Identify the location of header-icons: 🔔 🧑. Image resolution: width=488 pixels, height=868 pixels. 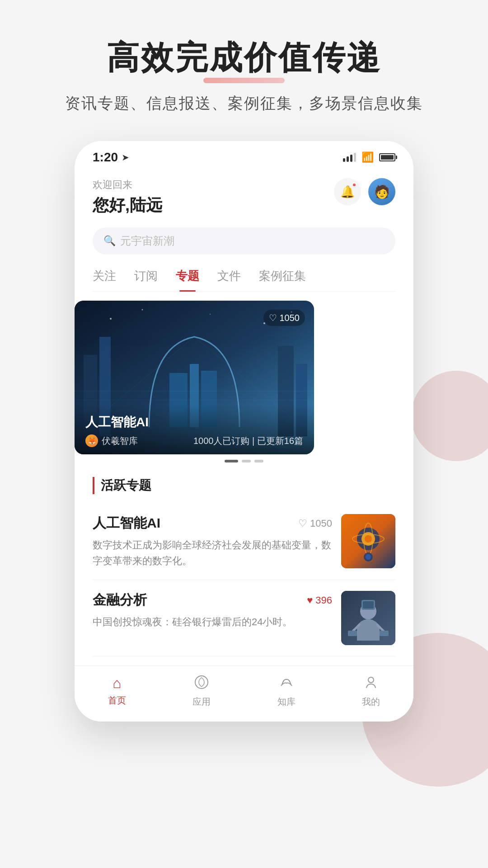
(365, 192).